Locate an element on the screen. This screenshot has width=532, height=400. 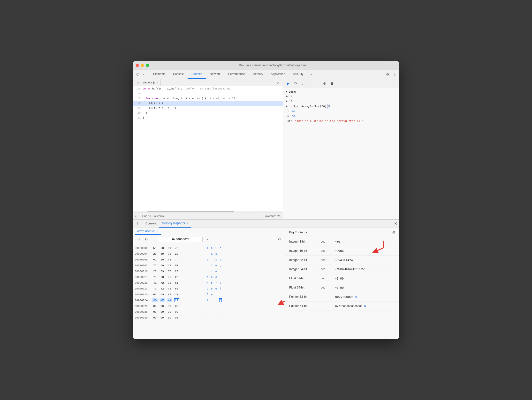
btab-console: Console is located at coordinates (151, 223).